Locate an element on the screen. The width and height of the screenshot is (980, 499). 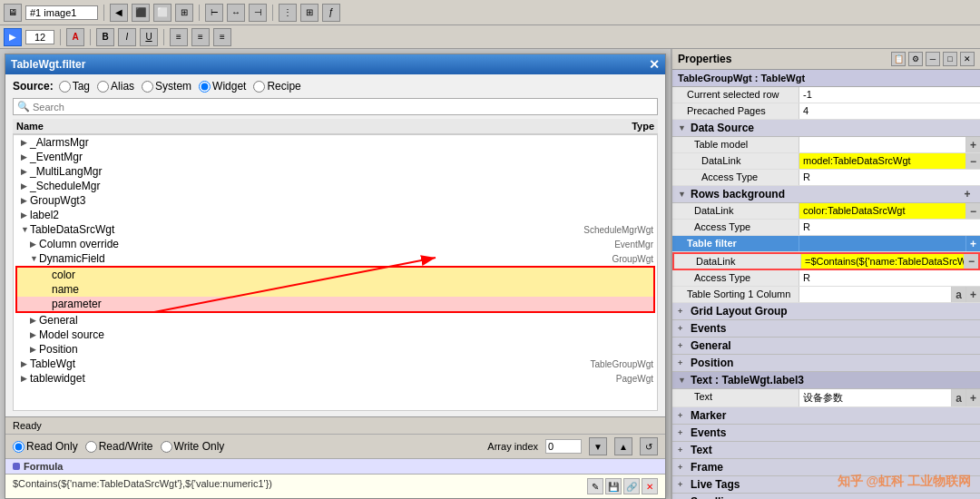
radio-tag: Tag is located at coordinates (74, 86).